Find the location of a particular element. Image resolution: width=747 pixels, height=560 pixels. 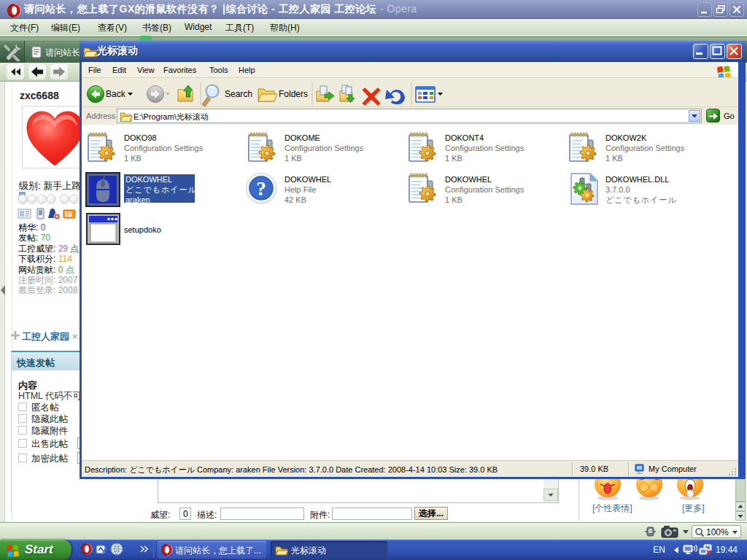

svg-text: Back is located at coordinates (116, 94).